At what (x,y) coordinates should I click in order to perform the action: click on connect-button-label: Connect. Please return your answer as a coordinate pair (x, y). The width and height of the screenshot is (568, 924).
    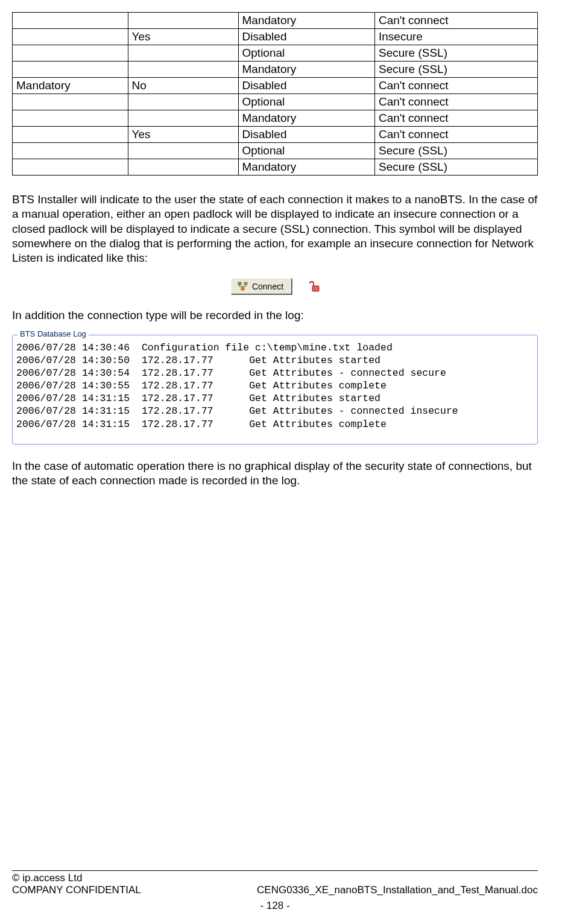
    Looking at the image, I should click on (268, 286).